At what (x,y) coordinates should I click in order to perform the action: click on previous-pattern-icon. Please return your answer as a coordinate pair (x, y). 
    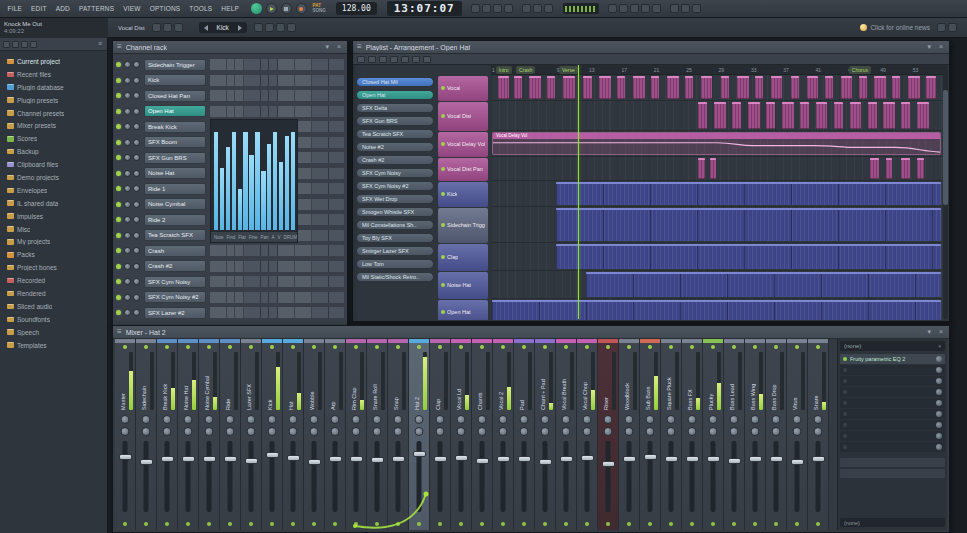
    Looking at the image, I should click on (206, 28).